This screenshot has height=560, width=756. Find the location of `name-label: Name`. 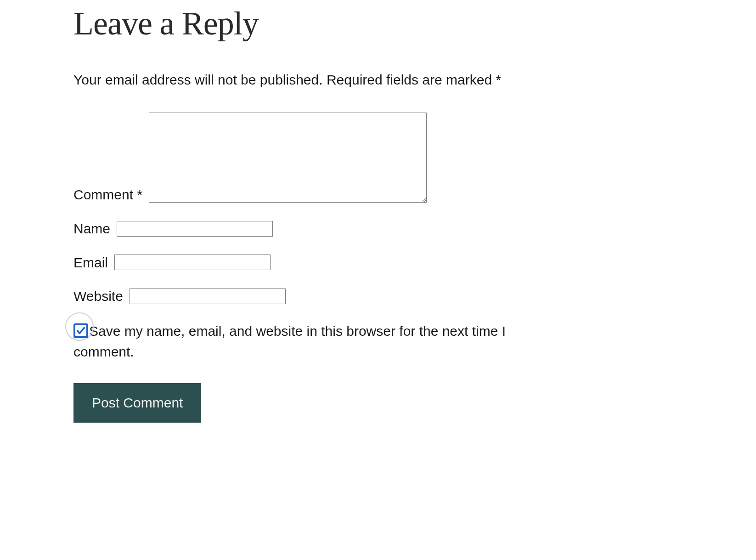

name-label: Name is located at coordinates (92, 229).